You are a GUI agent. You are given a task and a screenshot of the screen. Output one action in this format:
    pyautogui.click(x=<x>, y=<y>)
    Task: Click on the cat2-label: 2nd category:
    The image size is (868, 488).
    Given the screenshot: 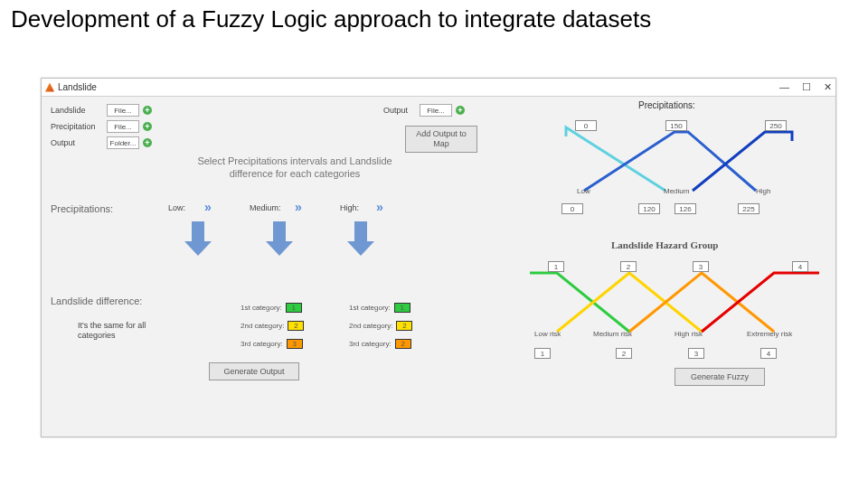 What is the action you would take?
    pyautogui.click(x=262, y=325)
    